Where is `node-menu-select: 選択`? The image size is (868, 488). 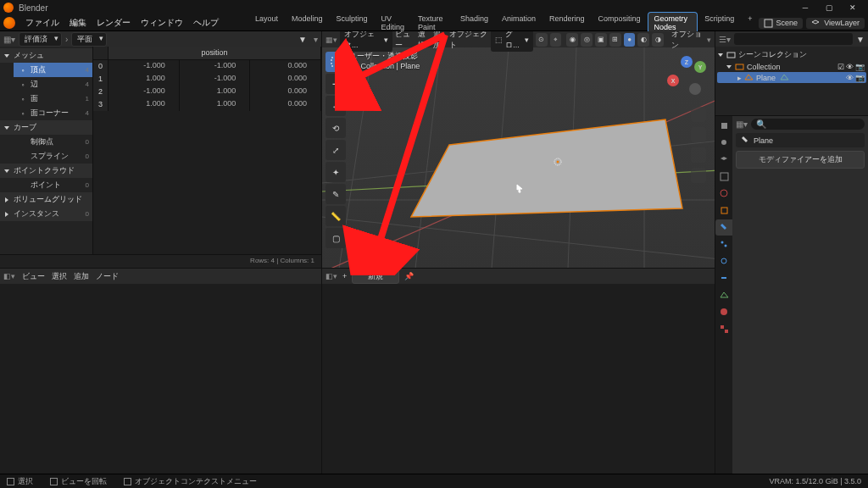 node-menu-select: 選択 is located at coordinates (59, 276).